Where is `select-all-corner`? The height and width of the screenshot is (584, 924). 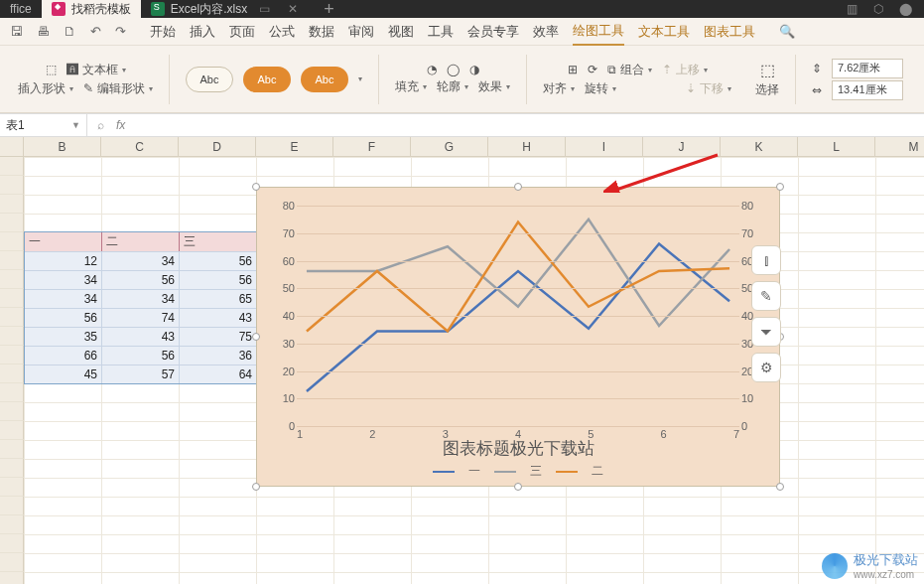 select-all-corner is located at coordinates (12, 147).